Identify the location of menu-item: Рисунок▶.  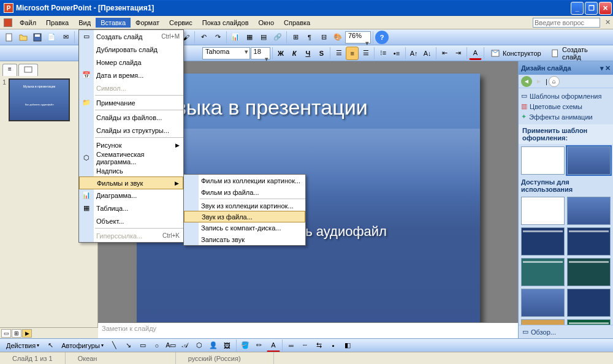
(131, 145).